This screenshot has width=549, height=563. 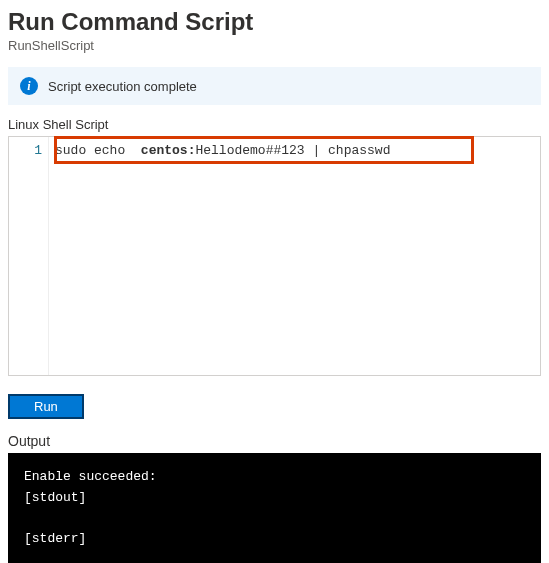 I want to click on line-gutter: 1, so click(x=29, y=256).